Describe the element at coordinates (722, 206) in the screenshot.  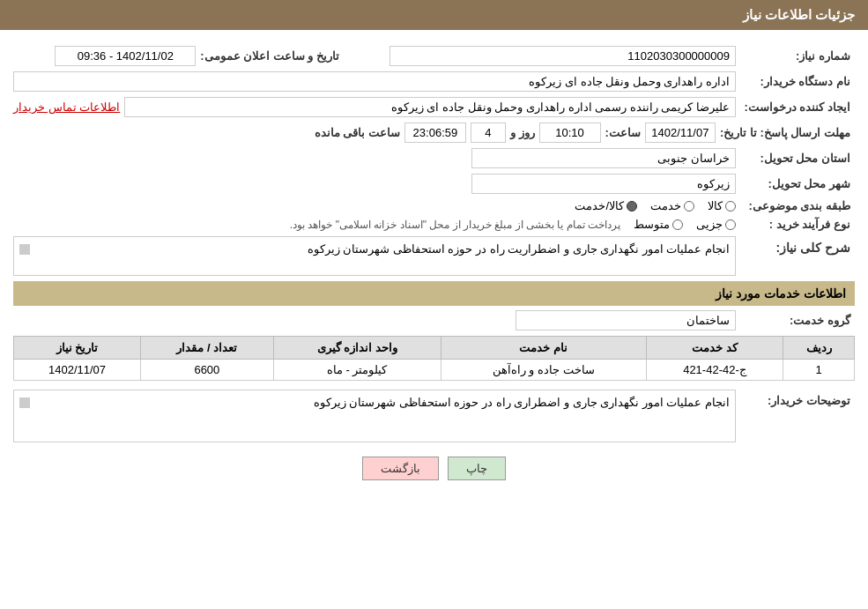
I see `category-option-kala: کالا` at that location.